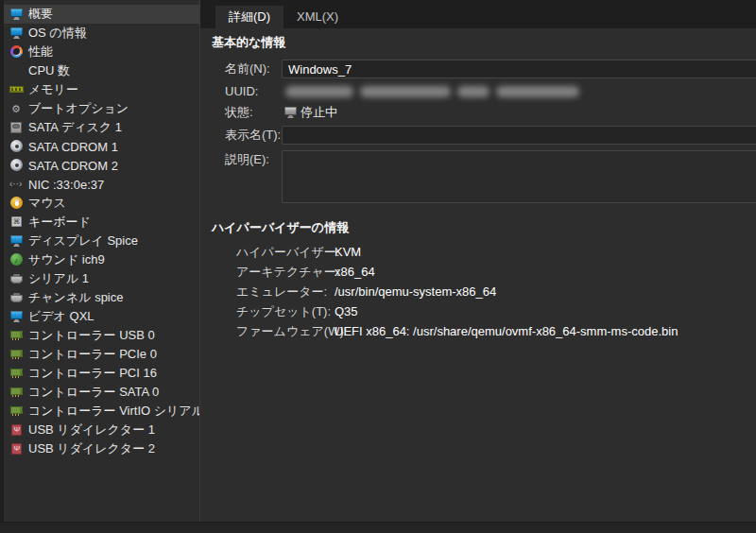 This screenshot has width=756, height=533. Describe the element at coordinates (102, 33) in the screenshot. I see `sidebar-item-2: OS の情報` at that location.